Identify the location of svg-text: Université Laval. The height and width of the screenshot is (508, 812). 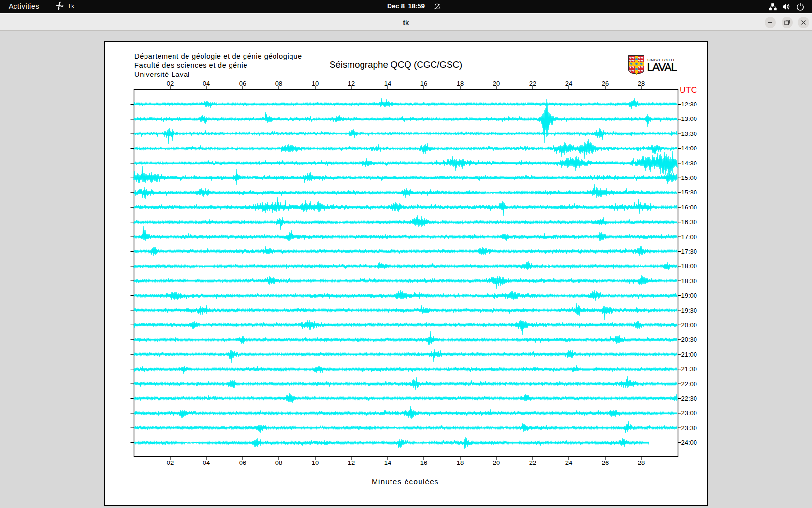
(162, 75).